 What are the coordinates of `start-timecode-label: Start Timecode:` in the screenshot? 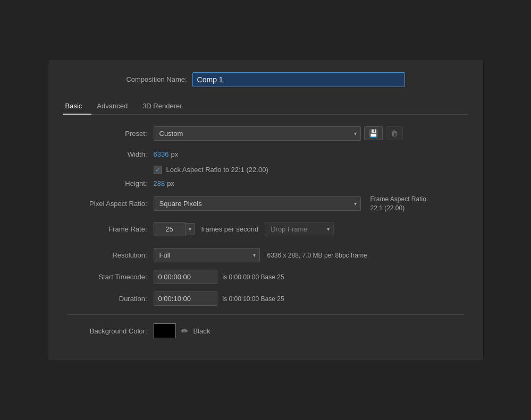 It's located at (107, 277).